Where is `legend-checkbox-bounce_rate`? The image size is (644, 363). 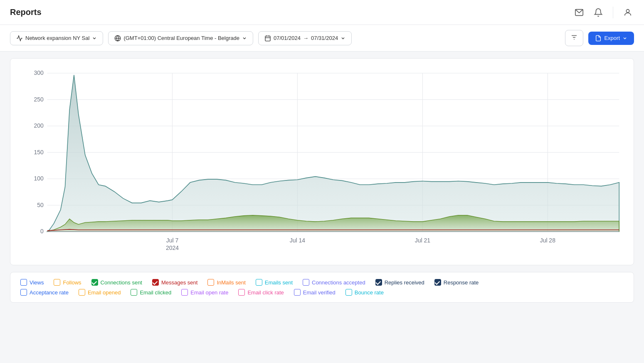 legend-checkbox-bounce_rate is located at coordinates (349, 292).